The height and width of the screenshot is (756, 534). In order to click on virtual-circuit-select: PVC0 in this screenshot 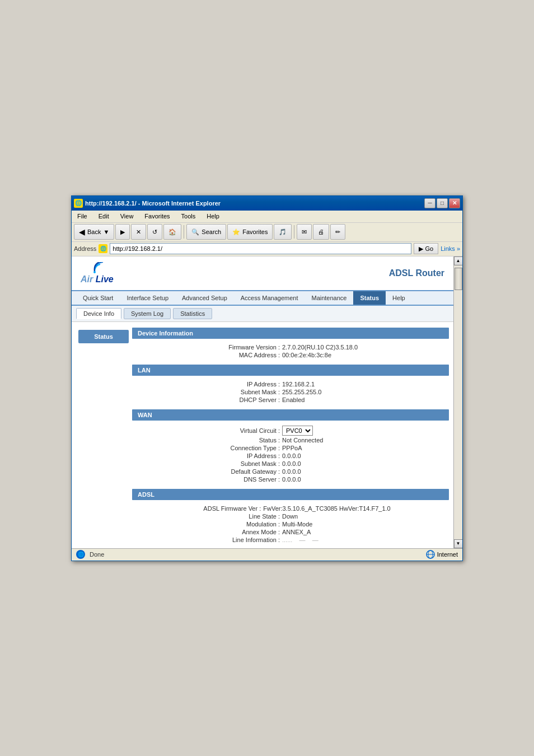, I will do `click(298, 431)`.